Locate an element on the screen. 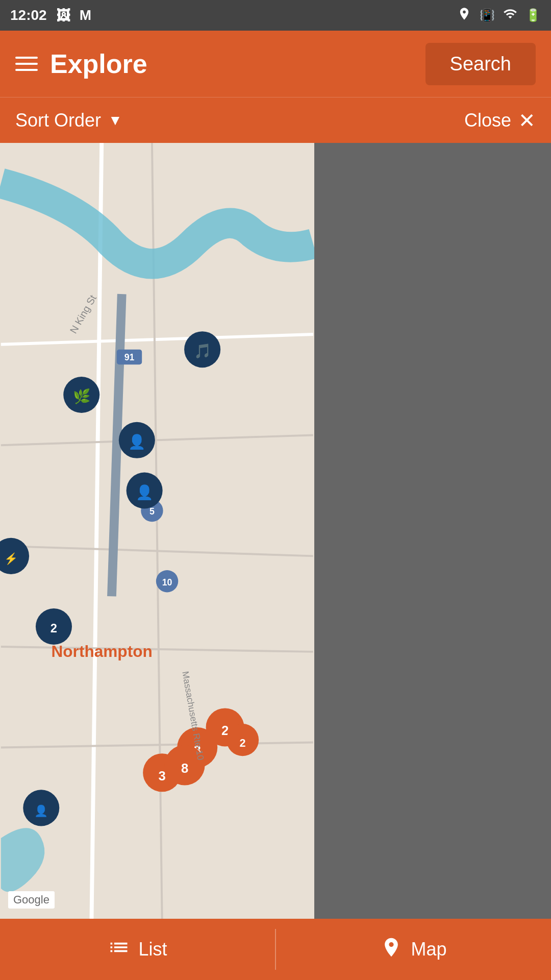 This screenshot has height=980, width=551. tab-map-label: Map is located at coordinates (429, 949).